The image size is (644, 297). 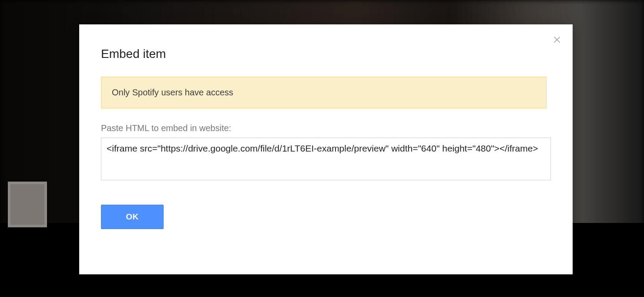 What do you see at coordinates (328, 54) in the screenshot?
I see `dialog-title: Embed item` at bounding box center [328, 54].